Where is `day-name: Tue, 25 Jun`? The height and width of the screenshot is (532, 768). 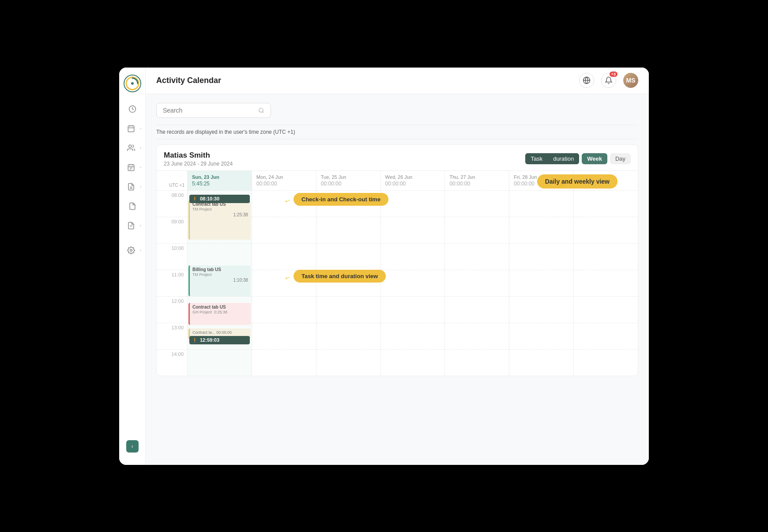
day-name: Tue, 25 Jun is located at coordinates (349, 177).